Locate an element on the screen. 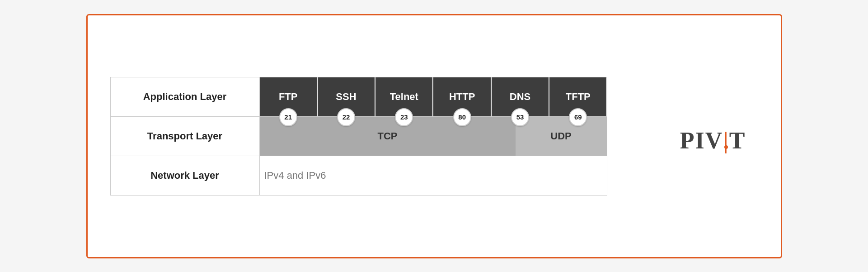  ipv4-ipv6-text: IPv4 and IPv6 is located at coordinates (296, 176).